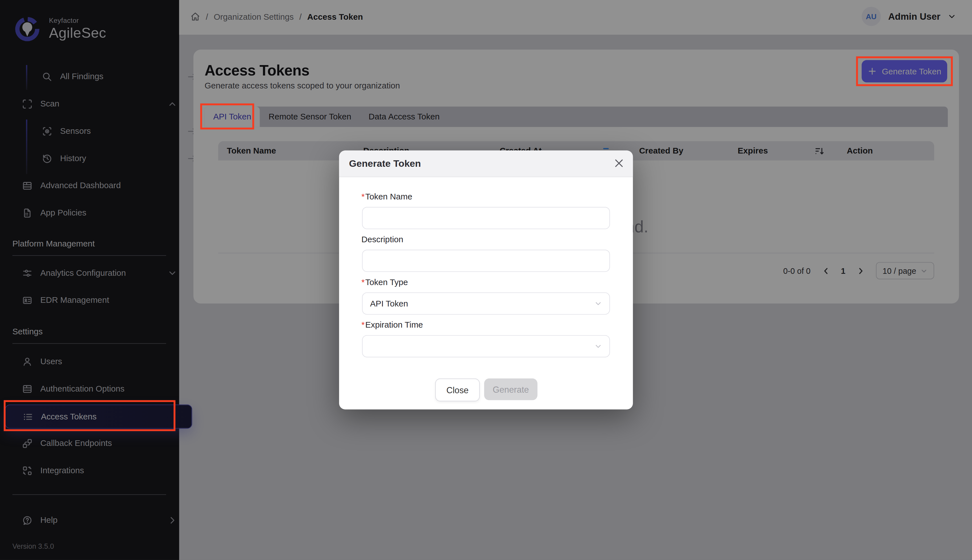 The width and height of the screenshot is (972, 560). I want to click on generate-button-disabled: Generate, so click(511, 389).